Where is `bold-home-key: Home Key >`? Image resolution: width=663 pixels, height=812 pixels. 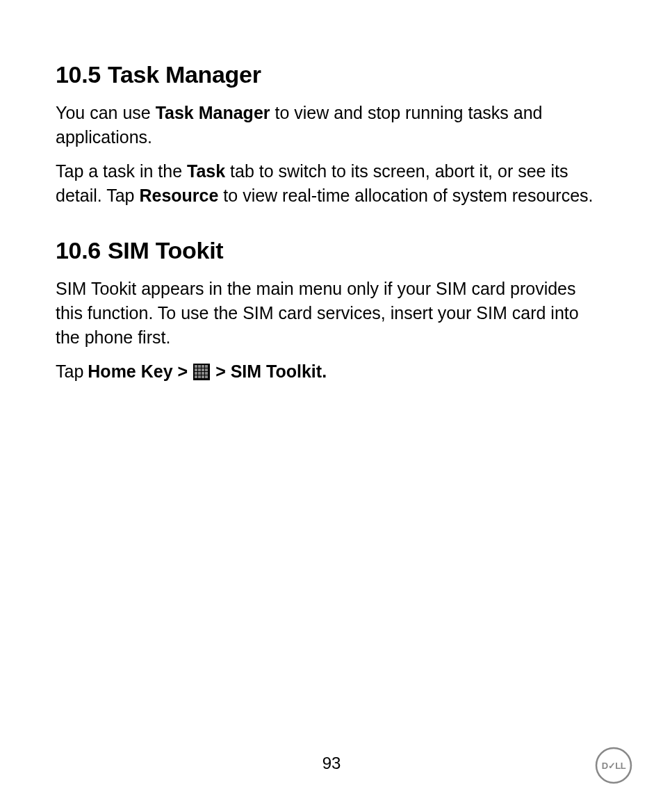 bold-home-key: Home Key > is located at coordinates (138, 371).